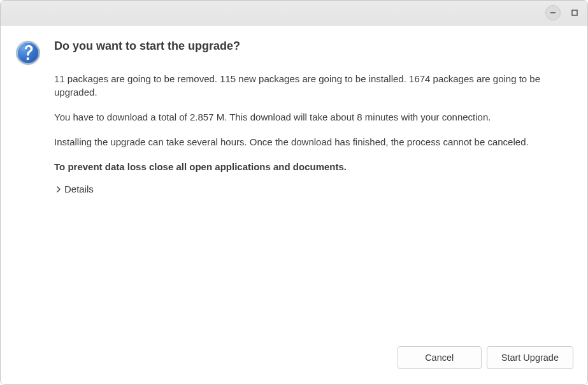  Describe the element at coordinates (313, 85) in the screenshot. I see `packages-summary: 11 packages are going to be removed. 115…` at that location.